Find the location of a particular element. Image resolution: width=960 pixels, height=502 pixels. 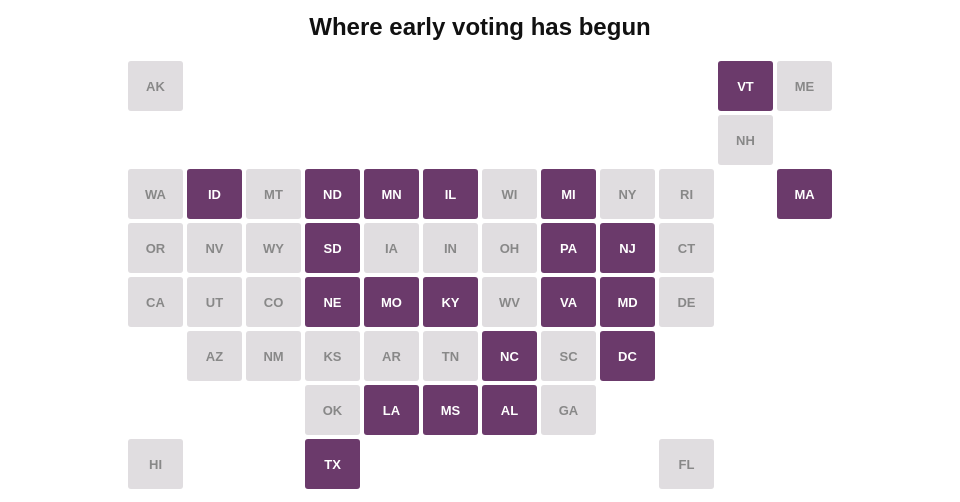

state-NC: NC is located at coordinates (510, 356).